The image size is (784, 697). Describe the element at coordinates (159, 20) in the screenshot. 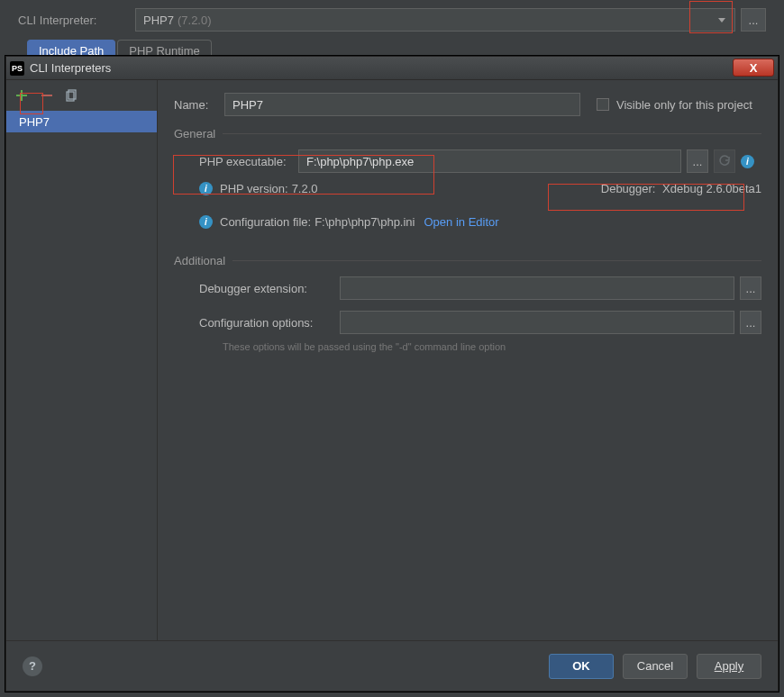

I see `cli-interpreter-value: PHP7` at that location.